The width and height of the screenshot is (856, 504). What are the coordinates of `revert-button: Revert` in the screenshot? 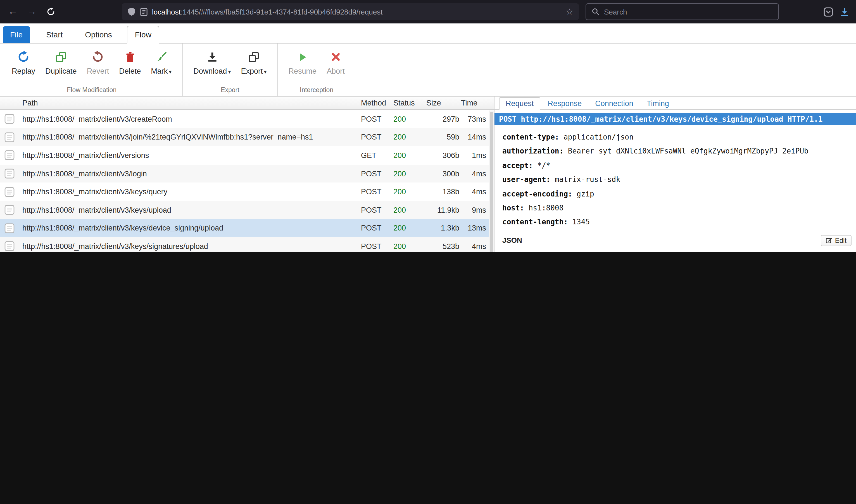 It's located at (98, 62).